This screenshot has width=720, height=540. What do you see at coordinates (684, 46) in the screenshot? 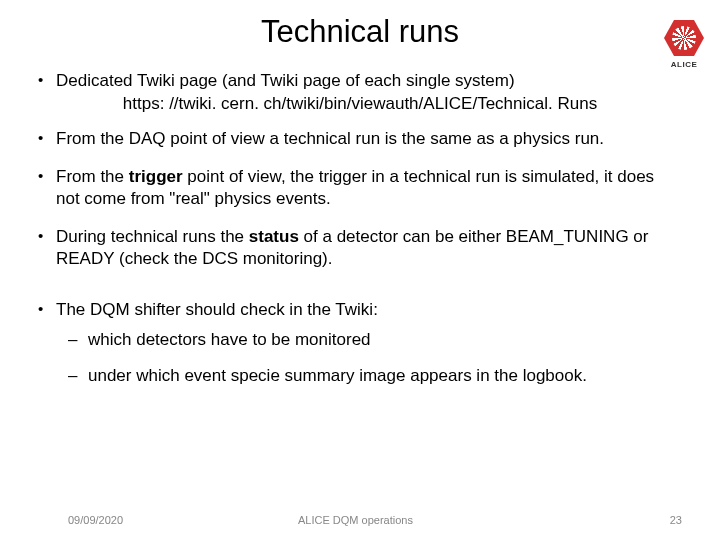
I see `alice-logo: ALICE` at bounding box center [684, 46].